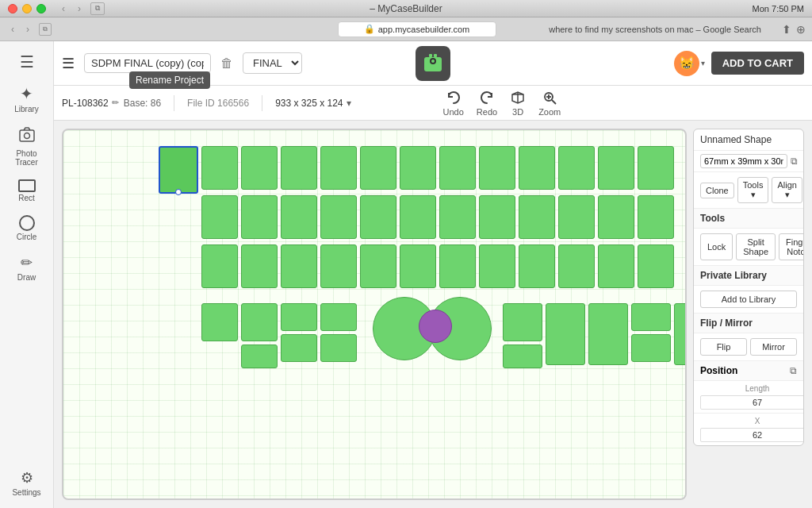  I want to click on avatar-container: 😸 ▾, so click(690, 64).